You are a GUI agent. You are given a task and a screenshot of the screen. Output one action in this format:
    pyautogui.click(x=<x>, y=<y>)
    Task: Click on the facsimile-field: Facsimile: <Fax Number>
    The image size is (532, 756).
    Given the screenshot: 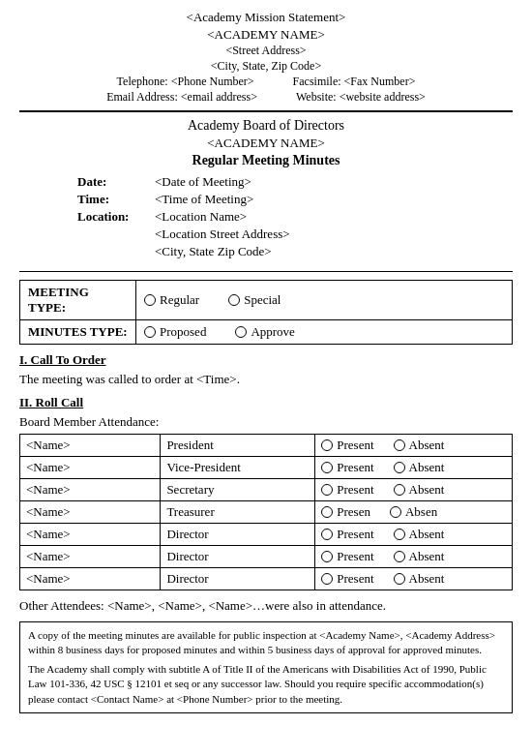 What is the action you would take?
    pyautogui.click(x=354, y=81)
    